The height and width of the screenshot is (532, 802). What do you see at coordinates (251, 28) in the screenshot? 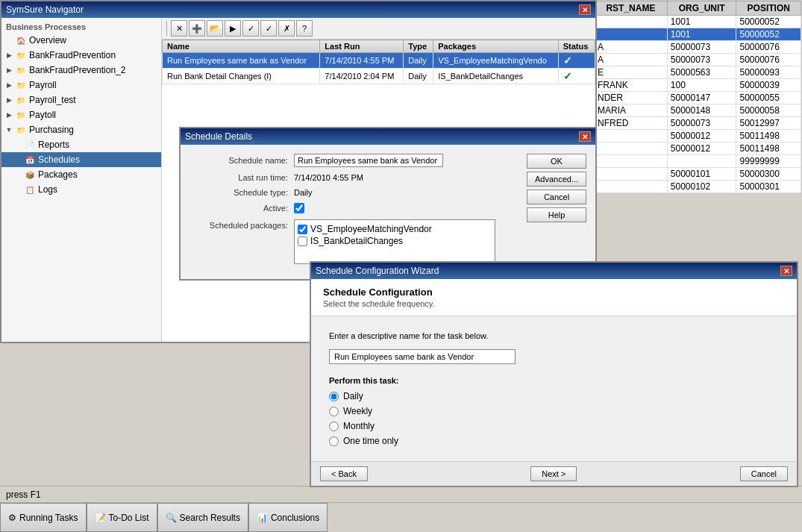
I see `toolbar-check1-btn: ✓` at bounding box center [251, 28].